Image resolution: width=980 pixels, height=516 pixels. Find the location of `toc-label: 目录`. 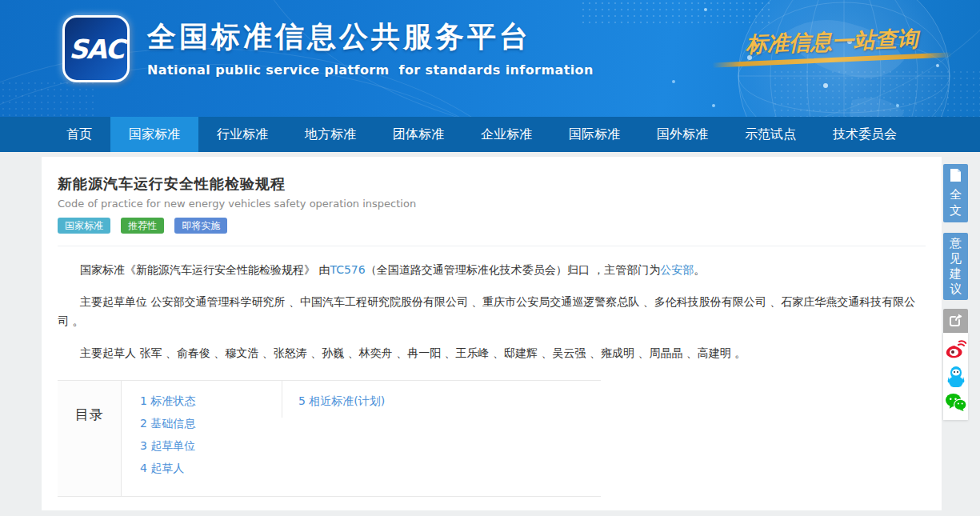

toc-label: 目录 is located at coordinates (90, 438).